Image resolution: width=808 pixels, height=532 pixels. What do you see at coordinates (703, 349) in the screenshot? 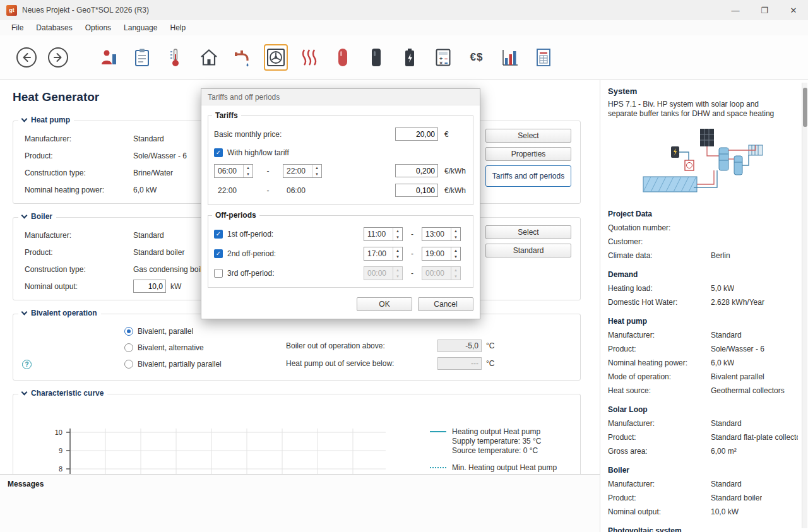
I see `list-item: Product:Sole/Wasser - 6` at bounding box center [703, 349].